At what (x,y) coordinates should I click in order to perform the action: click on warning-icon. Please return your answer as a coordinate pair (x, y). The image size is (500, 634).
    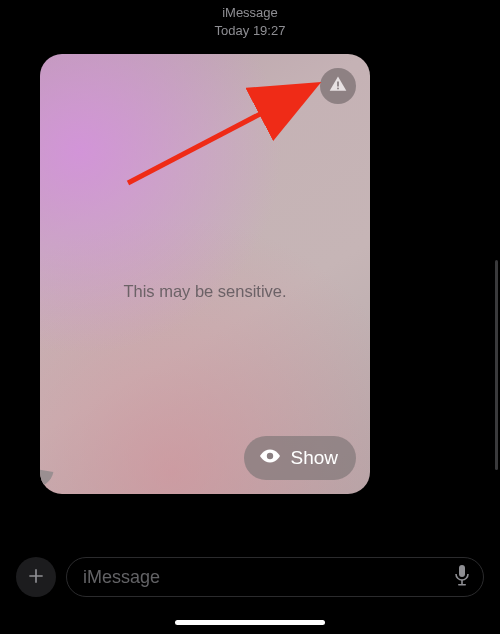
    Looking at the image, I should click on (338, 86).